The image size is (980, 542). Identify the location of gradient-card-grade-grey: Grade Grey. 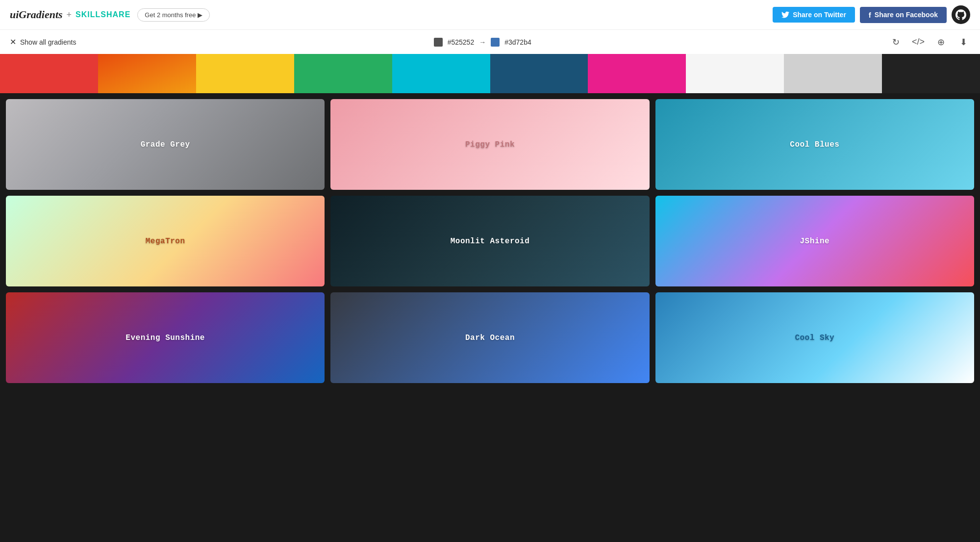
(165, 144).